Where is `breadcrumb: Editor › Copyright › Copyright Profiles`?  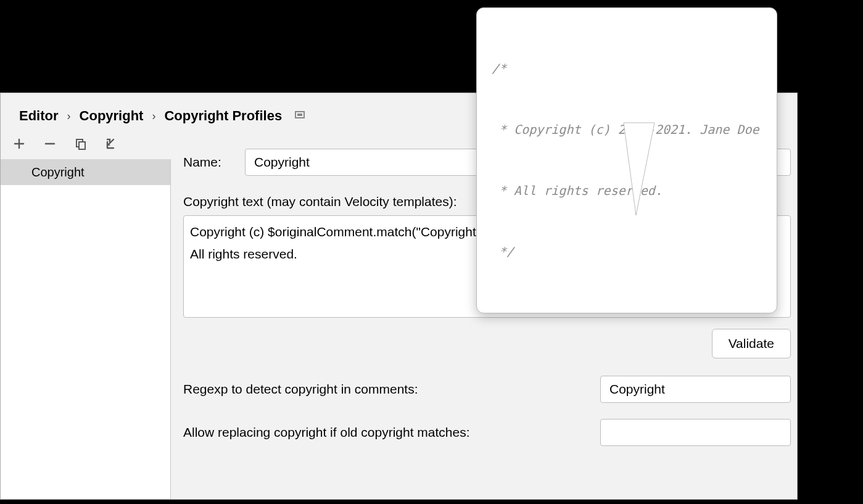 breadcrumb: Editor › Copyright › Copyright Profiles is located at coordinates (162, 116).